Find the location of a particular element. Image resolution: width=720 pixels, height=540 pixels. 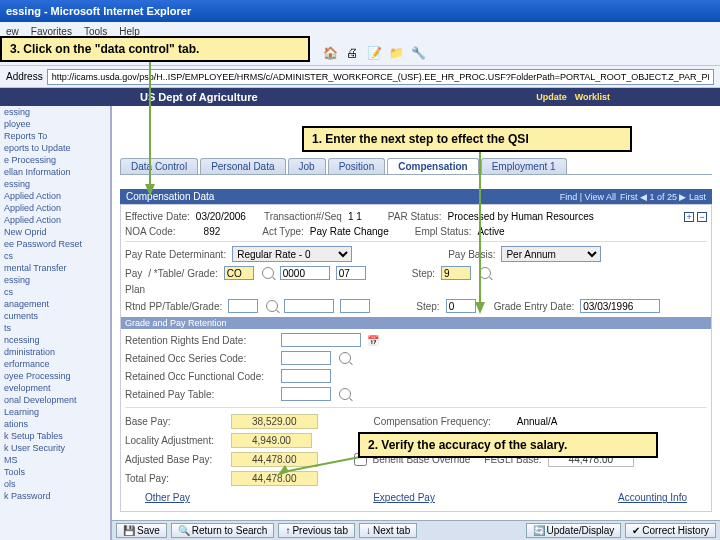

sidebar-item: mental Transfer is located at coordinates (55, 268).